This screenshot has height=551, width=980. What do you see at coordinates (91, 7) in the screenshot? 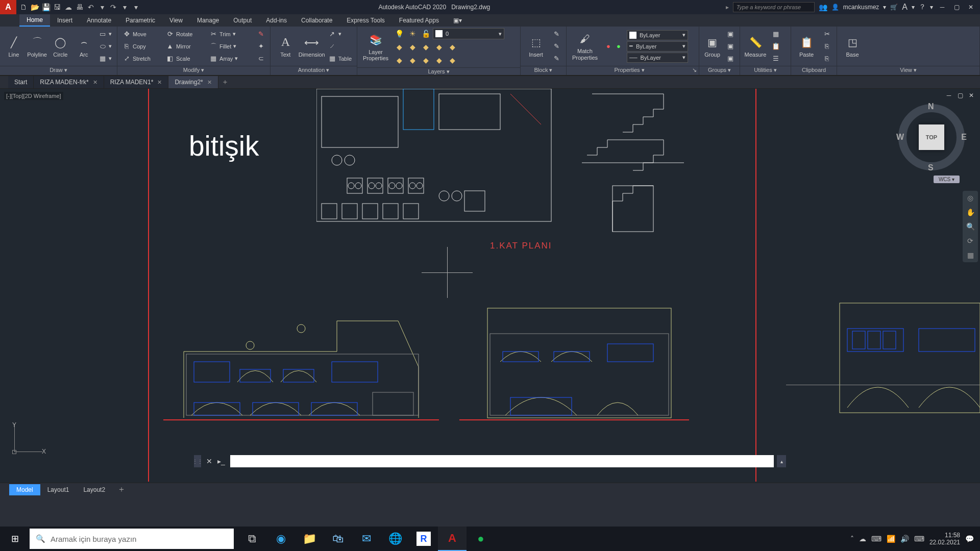
I see `undo-icon: ↶` at bounding box center [91, 7].